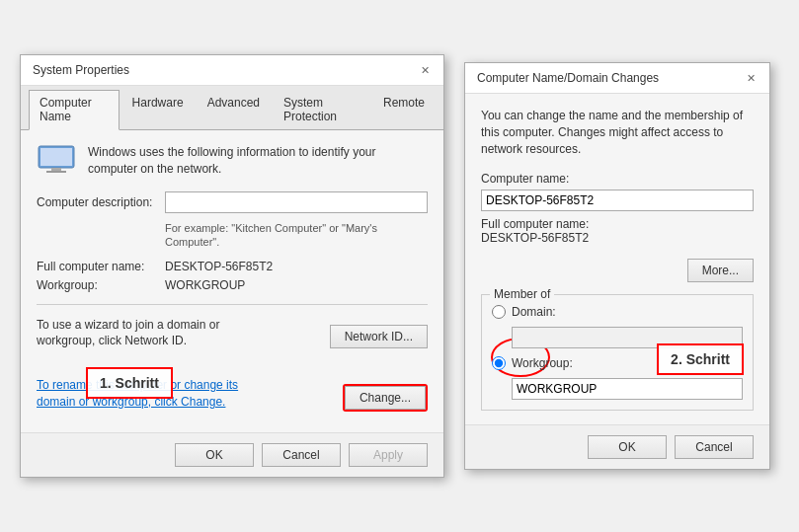 The width and height of the screenshot is (799, 532). Describe the element at coordinates (232, 285) in the screenshot. I see `workgroup-row: Workgroup: WORKGROUP` at that location.